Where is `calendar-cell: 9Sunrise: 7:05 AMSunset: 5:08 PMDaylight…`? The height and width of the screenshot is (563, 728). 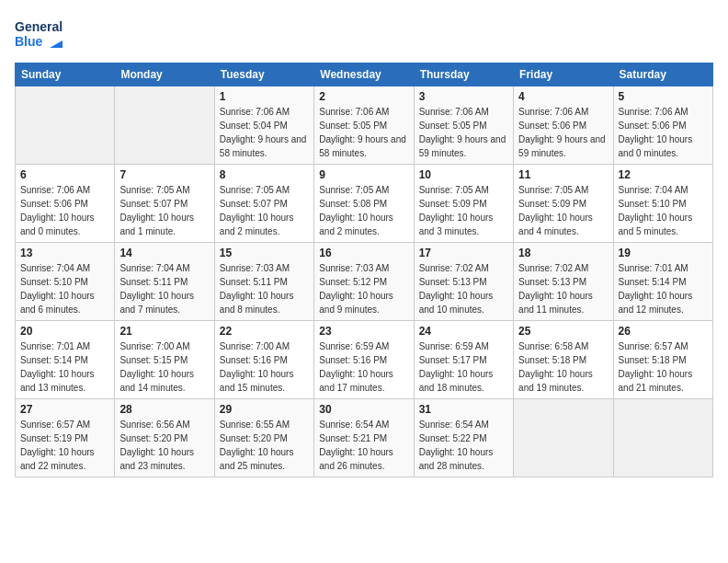
calendar-cell: 9Sunrise: 7:05 AMSunset: 5:08 PMDaylight… is located at coordinates (364, 204).